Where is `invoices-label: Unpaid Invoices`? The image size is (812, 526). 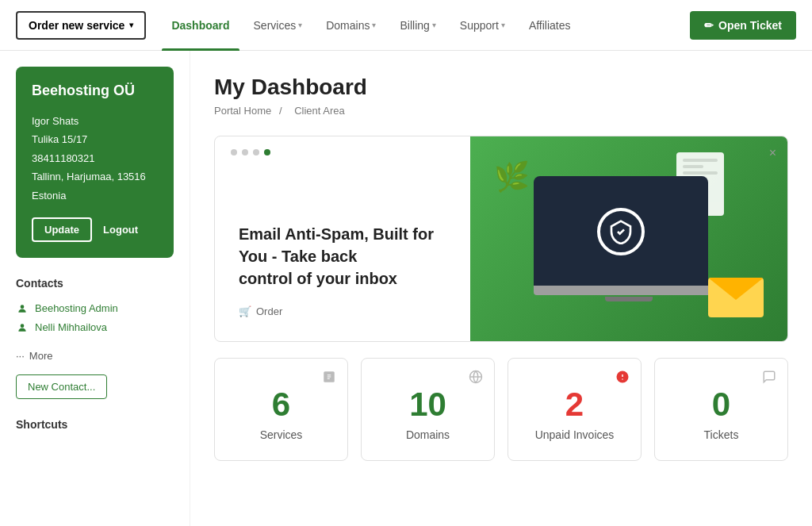
invoices-label: Unpaid Invoices is located at coordinates (575, 435).